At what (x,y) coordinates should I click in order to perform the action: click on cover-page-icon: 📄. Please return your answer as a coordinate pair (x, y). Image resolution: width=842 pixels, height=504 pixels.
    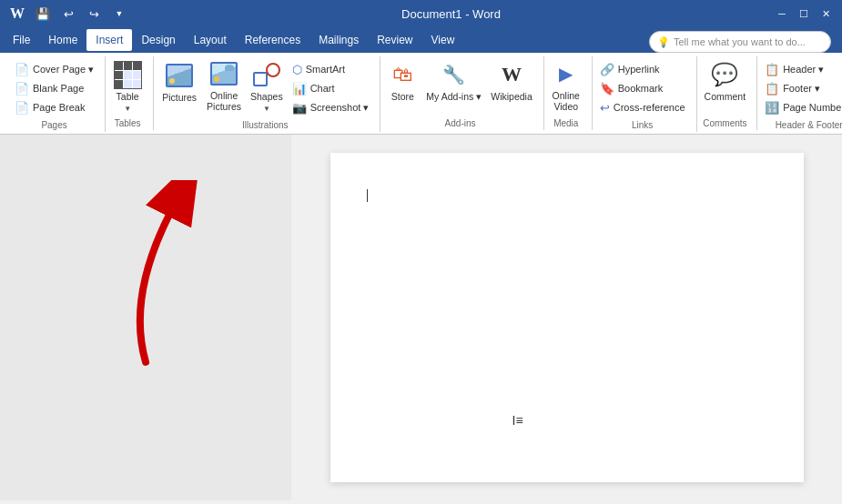
    Looking at the image, I should click on (22, 69).